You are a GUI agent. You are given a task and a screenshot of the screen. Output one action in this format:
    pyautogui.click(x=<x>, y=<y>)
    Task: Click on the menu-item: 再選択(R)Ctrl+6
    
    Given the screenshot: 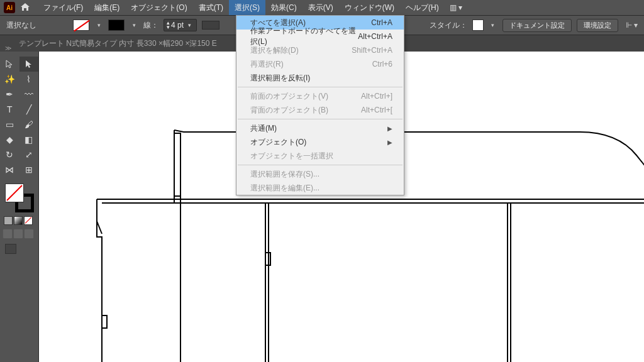 What is the action you would take?
    pyautogui.click(x=320, y=64)
    